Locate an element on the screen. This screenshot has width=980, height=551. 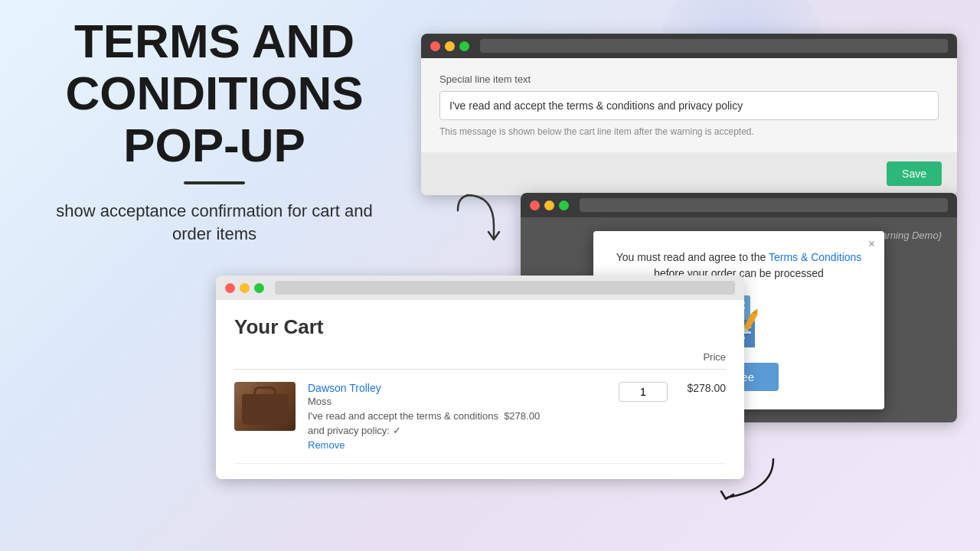
popup-address-bar is located at coordinates (764, 205).